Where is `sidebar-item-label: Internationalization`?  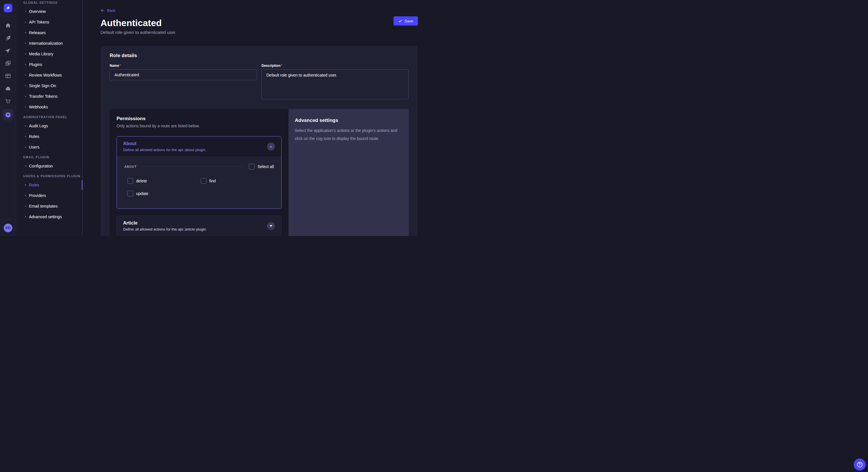 sidebar-item-label: Internationalization is located at coordinates (46, 43).